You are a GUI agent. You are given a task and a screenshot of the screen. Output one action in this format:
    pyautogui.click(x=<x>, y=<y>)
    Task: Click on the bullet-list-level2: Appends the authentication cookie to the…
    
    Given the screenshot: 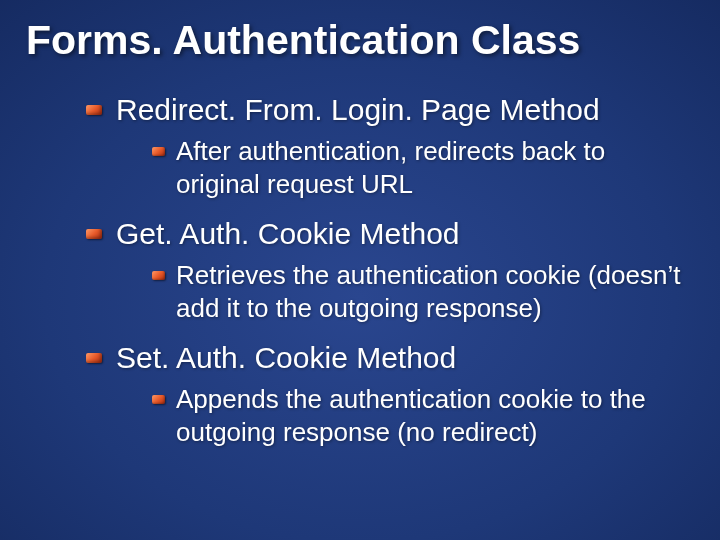 What is the action you would take?
    pyautogui.click(x=423, y=416)
    